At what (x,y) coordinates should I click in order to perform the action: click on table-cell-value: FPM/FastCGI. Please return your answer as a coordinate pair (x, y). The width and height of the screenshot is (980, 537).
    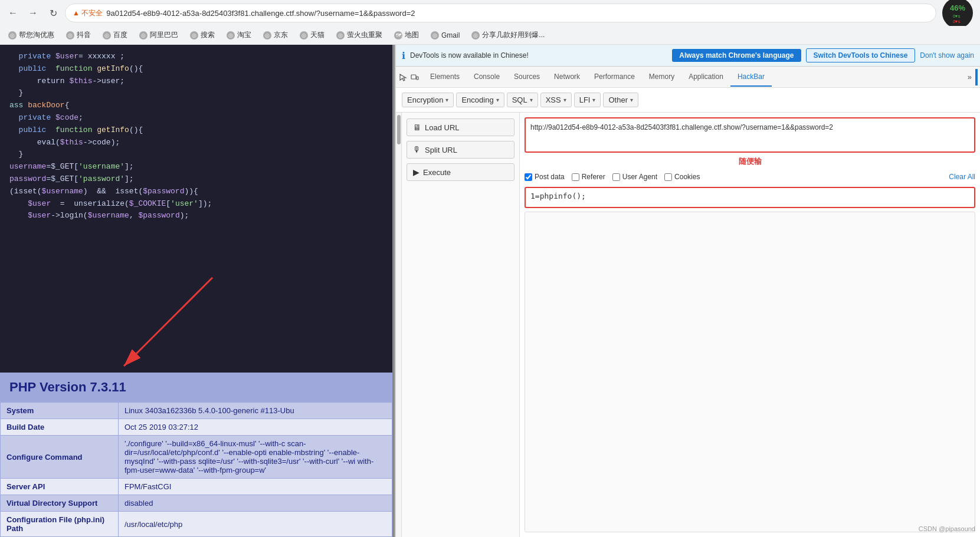
    Looking at the image, I should click on (255, 487).